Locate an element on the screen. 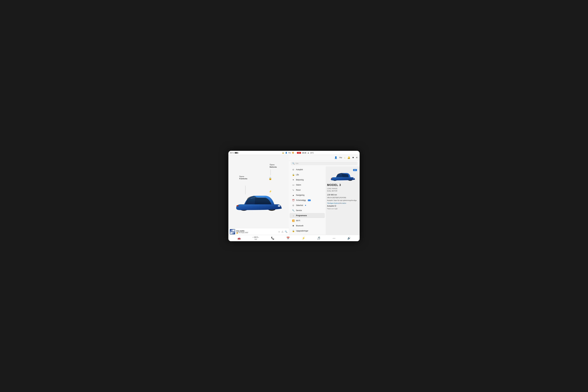 The height and width of the screenshot is (392, 588). screen-body: Öppna Framlucka Öppna Baklucka 🔓 ⚡ is located at coordinates (294, 198).